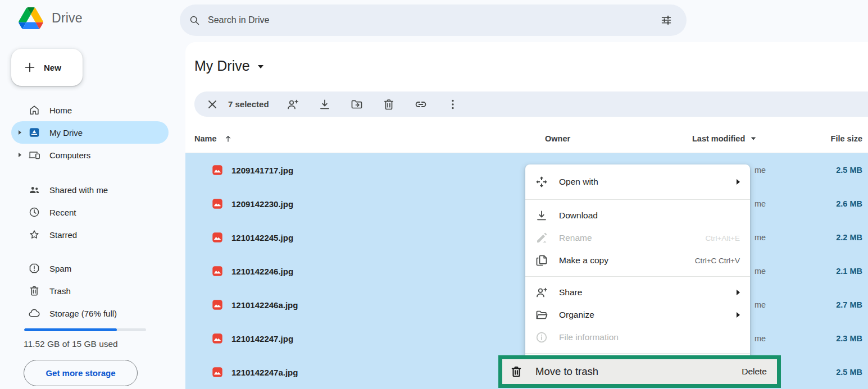  Describe the element at coordinates (849, 305) in the screenshot. I see `file-size: 2.7 MB` at that location.